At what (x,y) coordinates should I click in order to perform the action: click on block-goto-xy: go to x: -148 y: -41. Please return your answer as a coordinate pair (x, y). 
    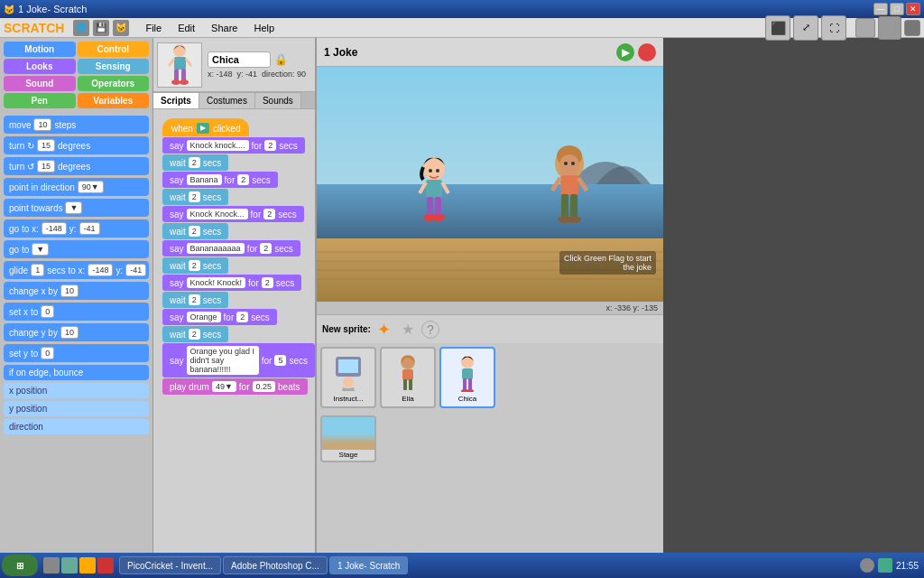
    Looking at the image, I should click on (76, 228).